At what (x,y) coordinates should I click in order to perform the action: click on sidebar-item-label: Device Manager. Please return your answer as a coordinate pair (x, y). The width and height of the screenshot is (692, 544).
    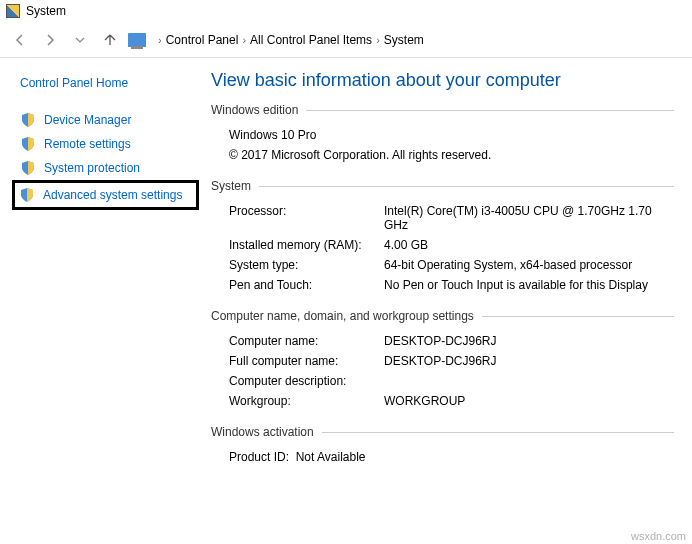
    Looking at the image, I should click on (88, 120).